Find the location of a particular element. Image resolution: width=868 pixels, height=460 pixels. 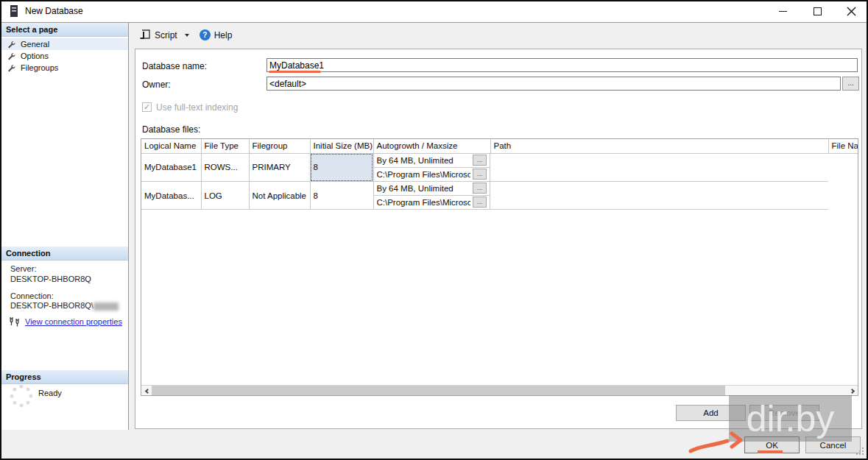

scroll-right-button is located at coordinates (853, 391).